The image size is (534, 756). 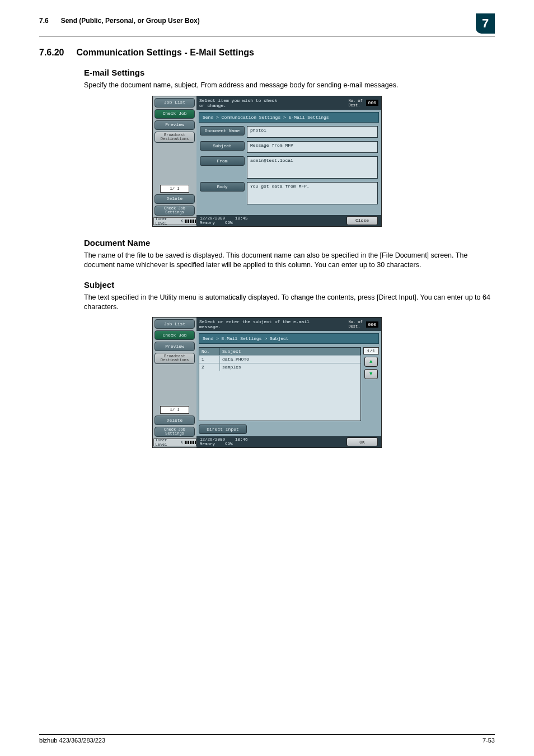 I want to click on section-number: 7.6.20, so click(x=51, y=53).